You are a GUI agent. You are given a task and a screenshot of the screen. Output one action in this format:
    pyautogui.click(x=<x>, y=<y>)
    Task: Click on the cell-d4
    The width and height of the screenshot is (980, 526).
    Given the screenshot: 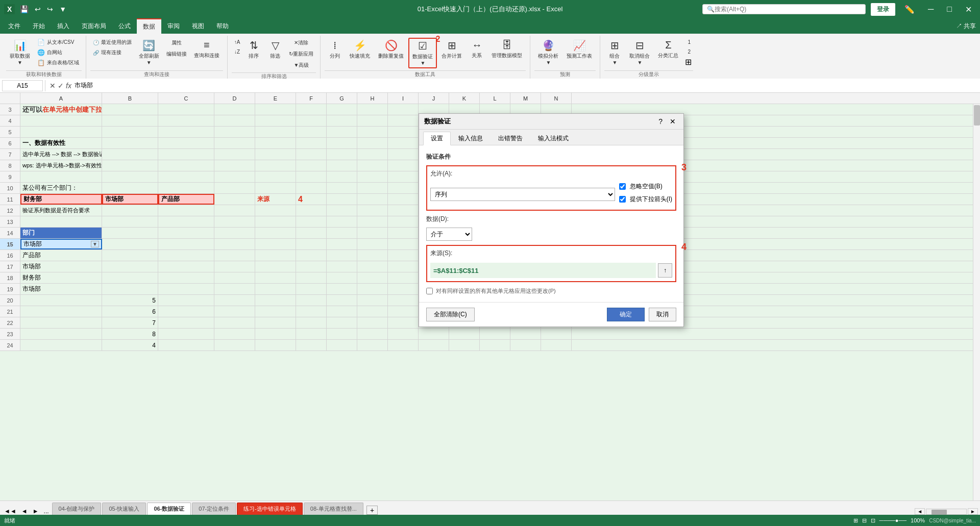 What is the action you would take?
    pyautogui.click(x=235, y=120)
    